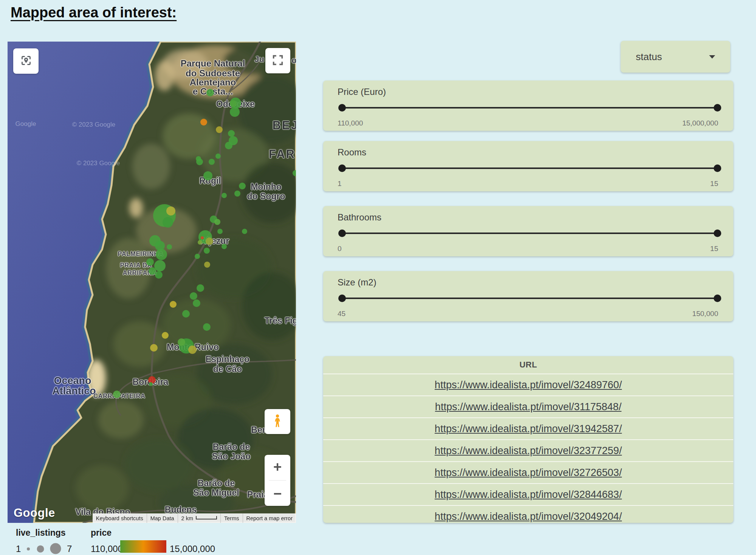 The image size is (756, 555). What do you see at coordinates (278, 61) in the screenshot?
I see `fullscreen-icon` at bounding box center [278, 61].